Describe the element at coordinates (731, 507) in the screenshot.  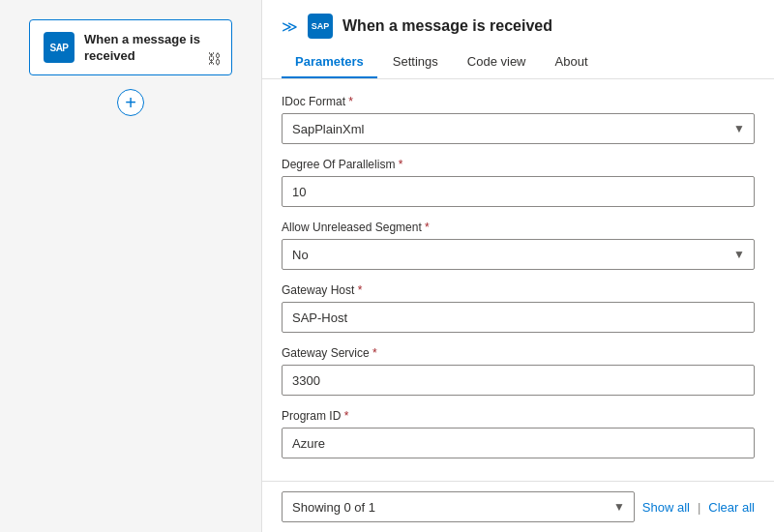
I see `clear-all-link: Clear all` at that location.